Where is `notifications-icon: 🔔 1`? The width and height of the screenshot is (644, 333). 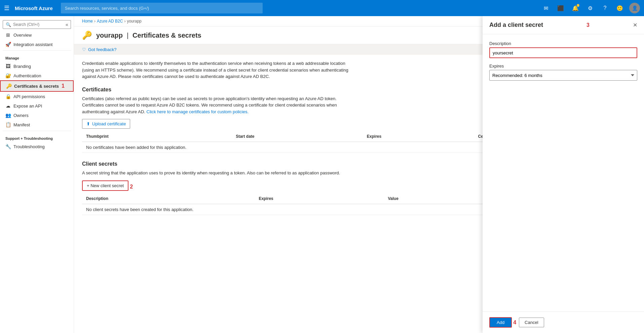 notifications-icon: 🔔 1 is located at coordinates (575, 8).